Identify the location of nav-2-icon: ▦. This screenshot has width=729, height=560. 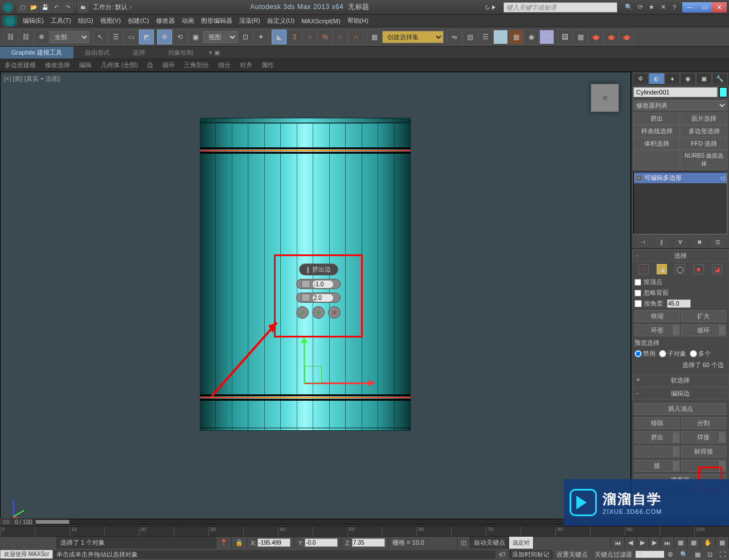
(694, 543).